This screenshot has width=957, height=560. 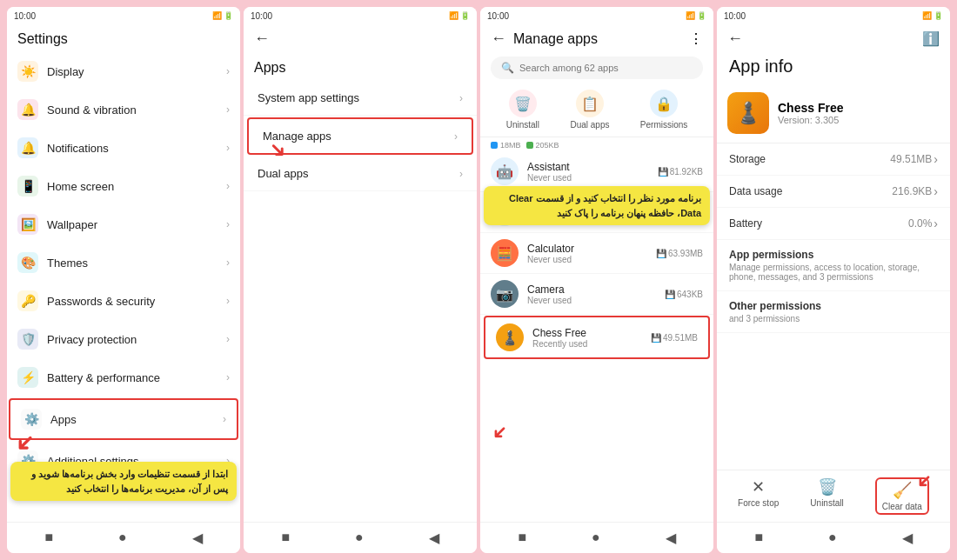 I want to click on info-icon: ℹ️, so click(x=931, y=38).